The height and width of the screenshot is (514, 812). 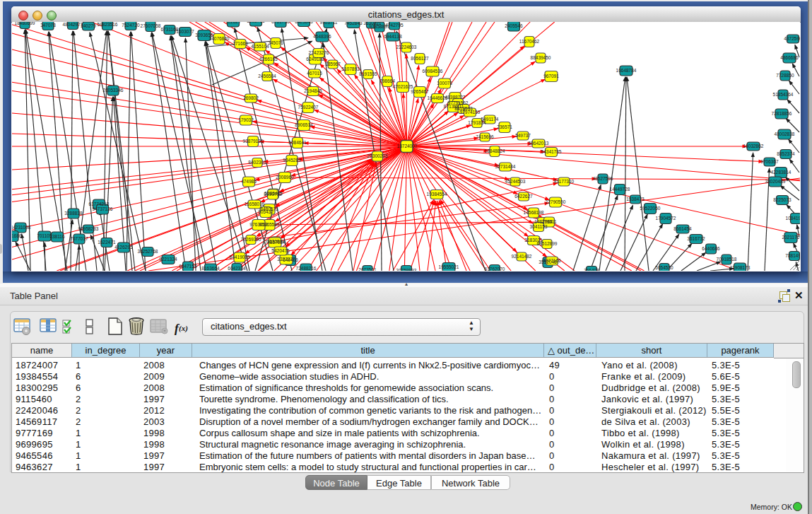 What do you see at coordinates (353, 24) in the screenshot?
I see `svg-text: 7452843` at bounding box center [353, 24].